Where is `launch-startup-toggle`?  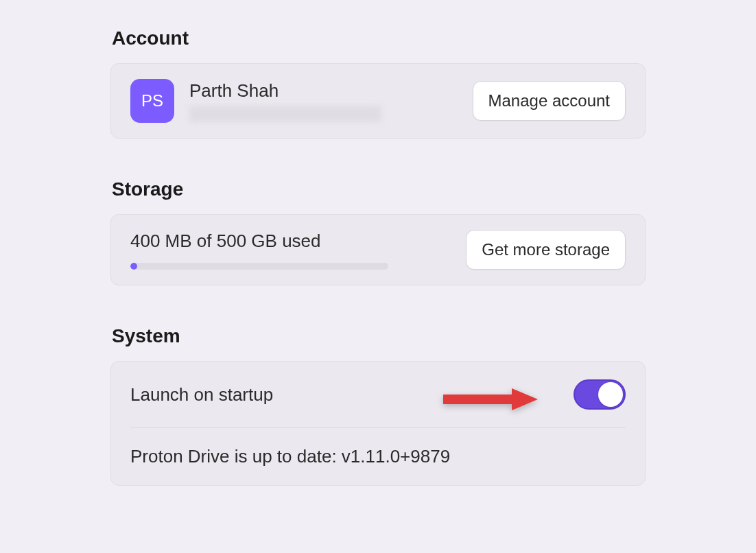
launch-startup-toggle is located at coordinates (600, 395).